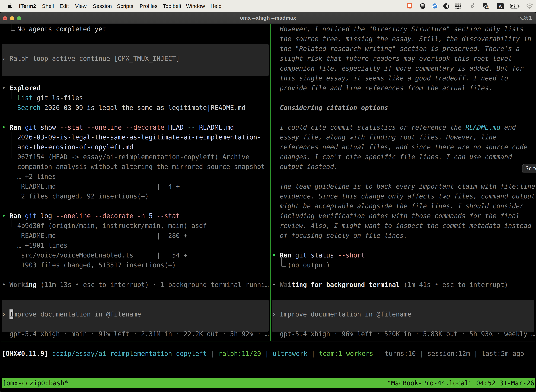 The image size is (536, 392). I want to click on screen-overlay-label: Screen, so click(531, 168).